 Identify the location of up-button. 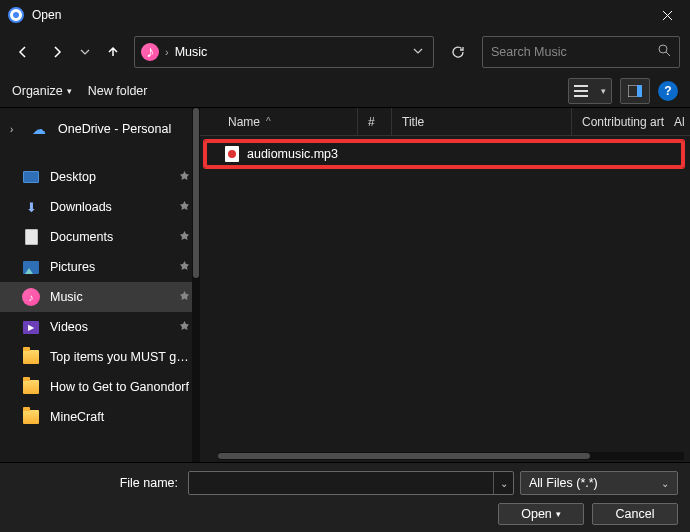
(113, 52).